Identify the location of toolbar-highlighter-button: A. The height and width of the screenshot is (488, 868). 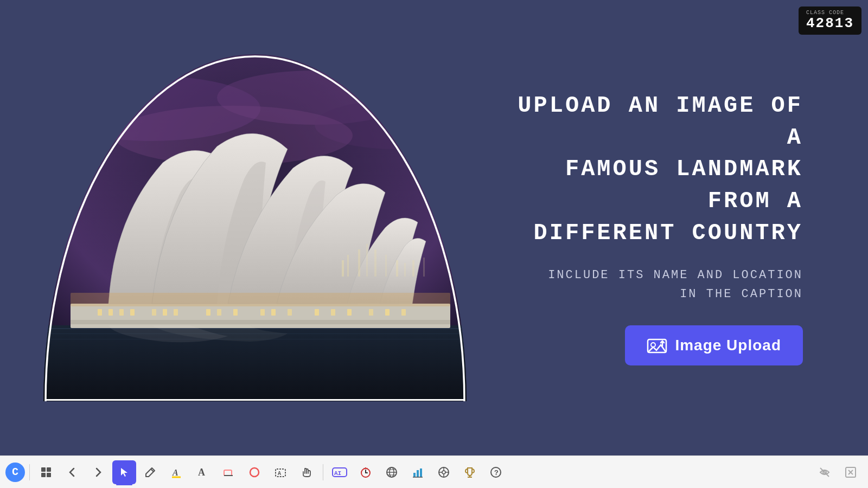
(176, 472).